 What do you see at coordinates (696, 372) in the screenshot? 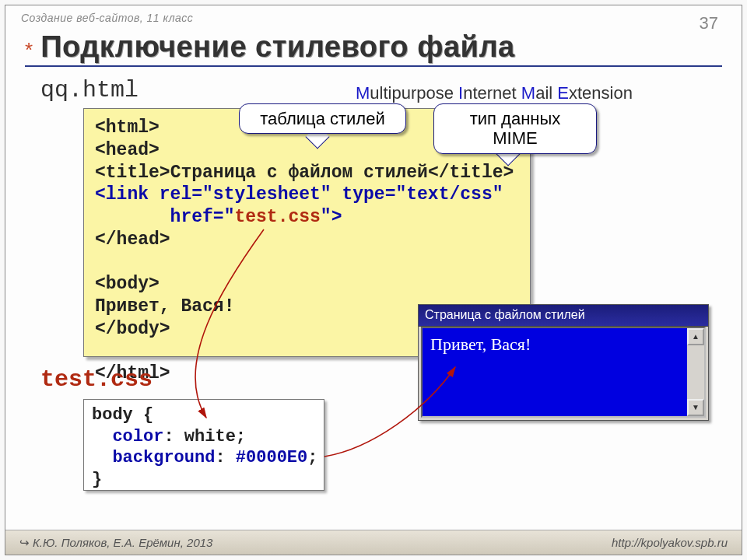
I see `preview-scrollbar: ▲ ▼` at bounding box center [696, 372].